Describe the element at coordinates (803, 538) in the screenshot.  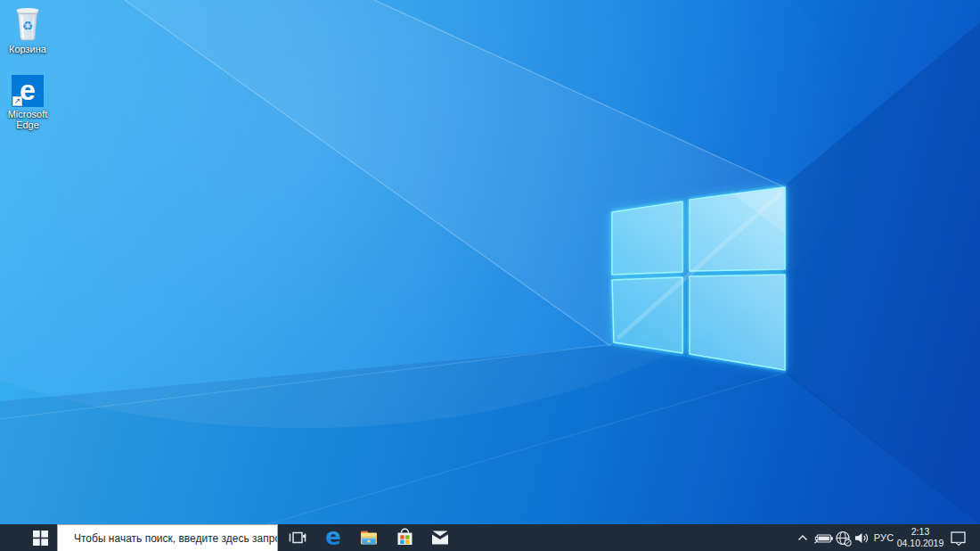
I see `show-hidden-icons-button` at that location.